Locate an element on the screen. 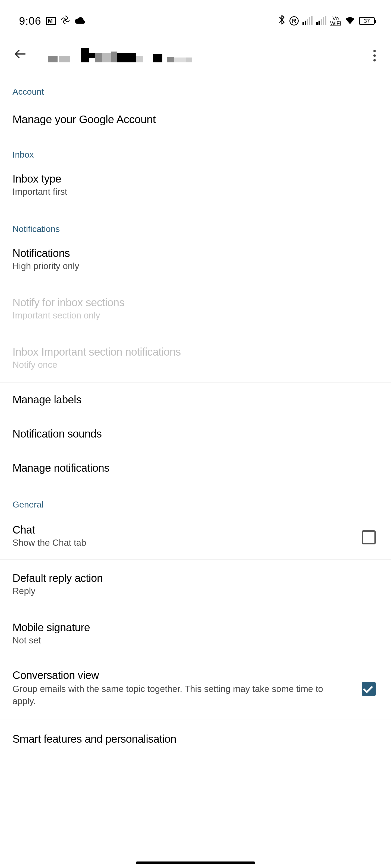 The image size is (391, 868). item-title: Mobile signature is located at coordinates (196, 627).